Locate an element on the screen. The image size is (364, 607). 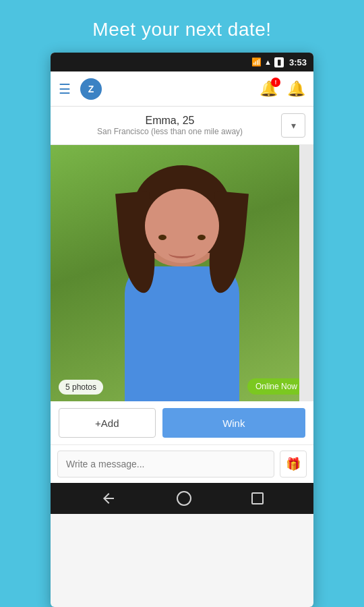
app-logo: Z is located at coordinates (91, 89).